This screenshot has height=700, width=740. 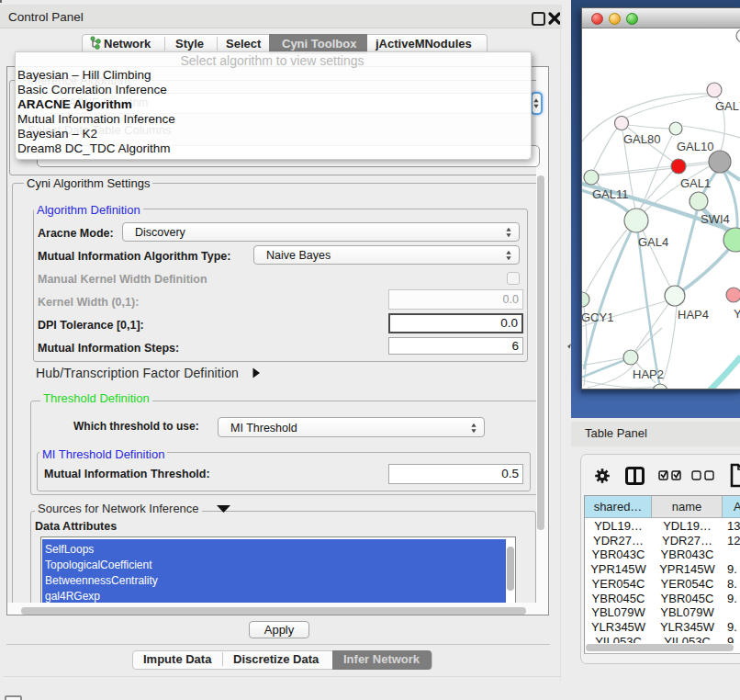 What do you see at coordinates (642, 140) in the screenshot?
I see `svg-text: GAL80` at bounding box center [642, 140].